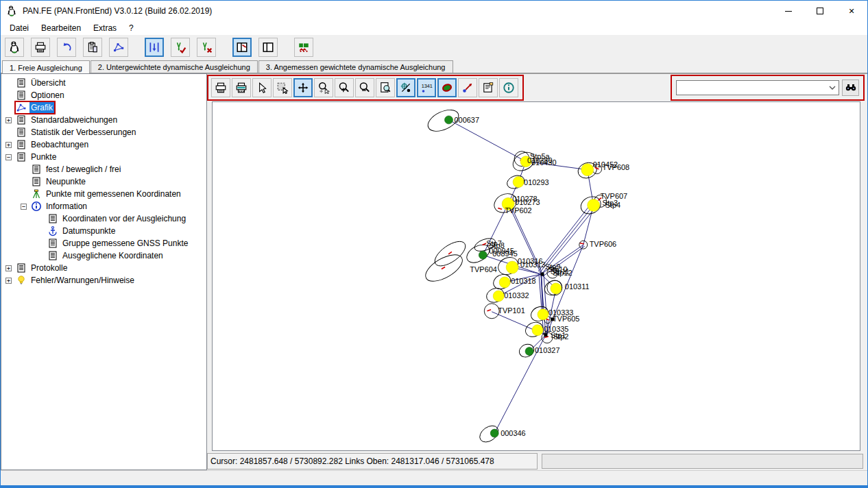  I want to click on tree-item-datumspunkte: Datumspunkte, so click(89, 231).